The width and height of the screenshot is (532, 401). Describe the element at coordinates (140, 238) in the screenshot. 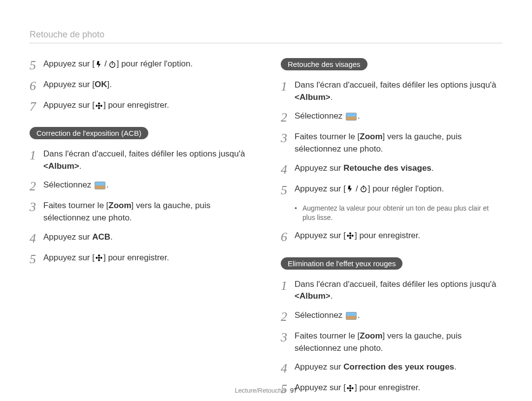

I see `step-4: 4 Appuyez sur ACB.` at that location.